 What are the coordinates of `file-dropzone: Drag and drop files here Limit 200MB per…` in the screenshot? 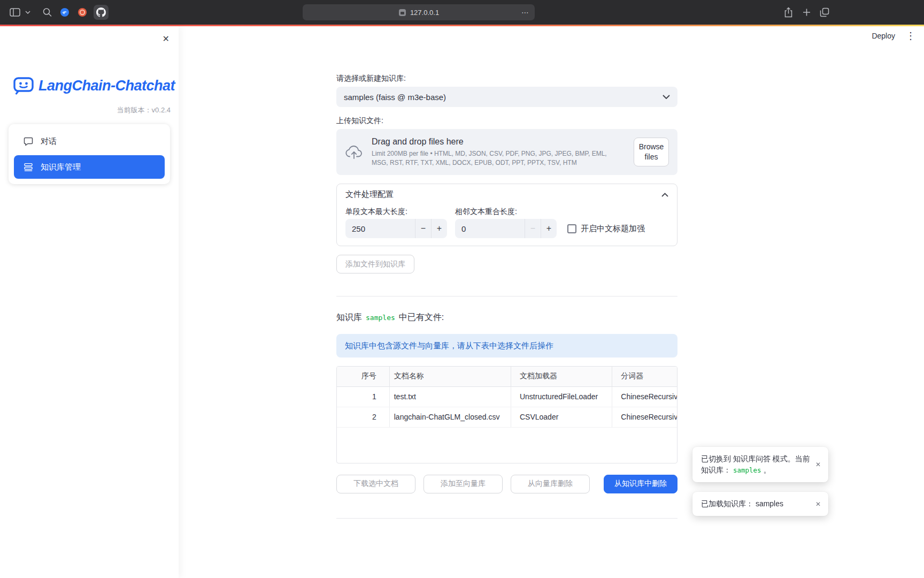 It's located at (507, 152).